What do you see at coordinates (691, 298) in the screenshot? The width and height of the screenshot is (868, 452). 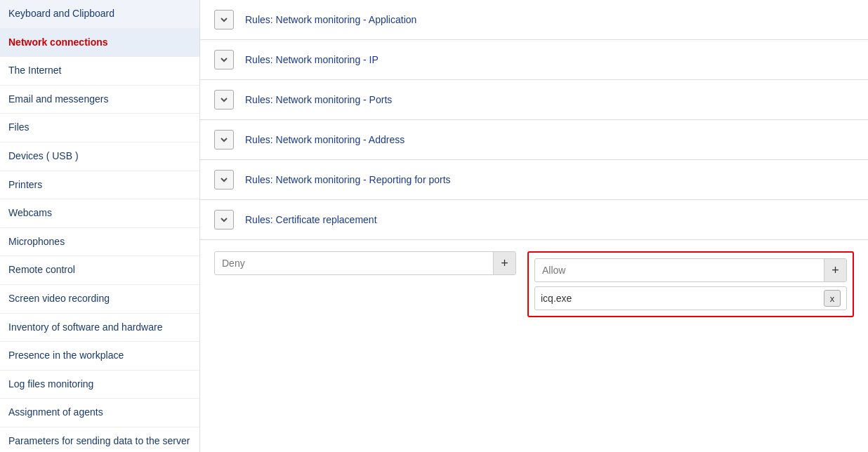 I see `tags-container: icq.exex` at bounding box center [691, 298].